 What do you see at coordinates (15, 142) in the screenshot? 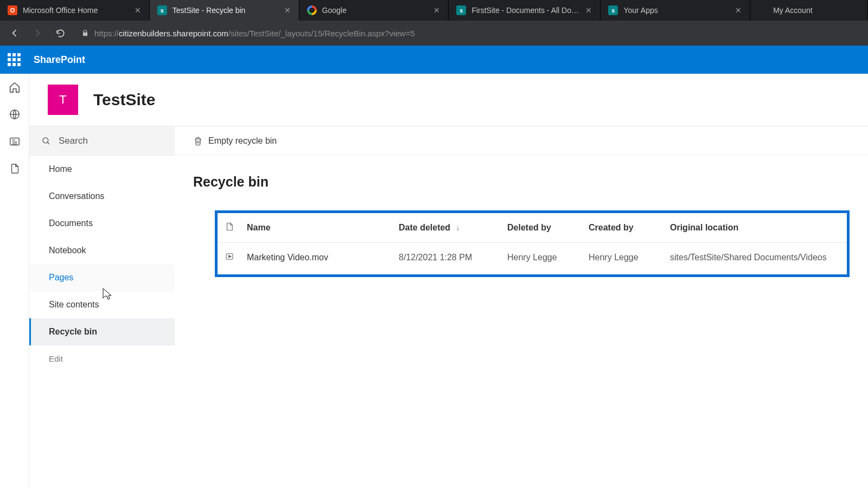
I see `news-icon` at bounding box center [15, 142].